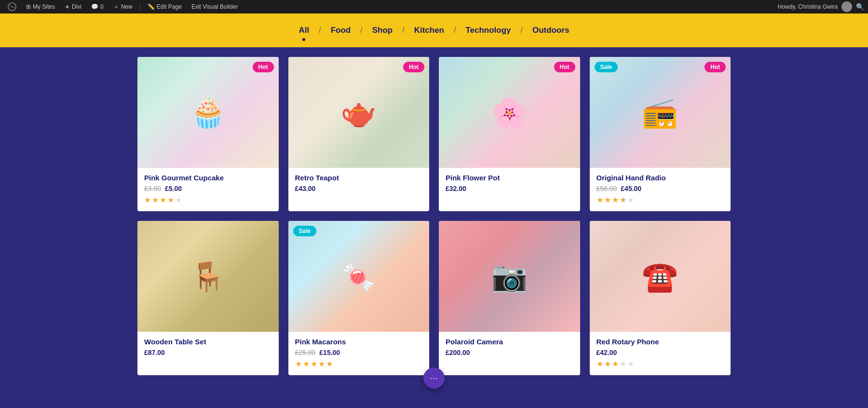  I want to click on price-sale: £45.00, so click(631, 189).